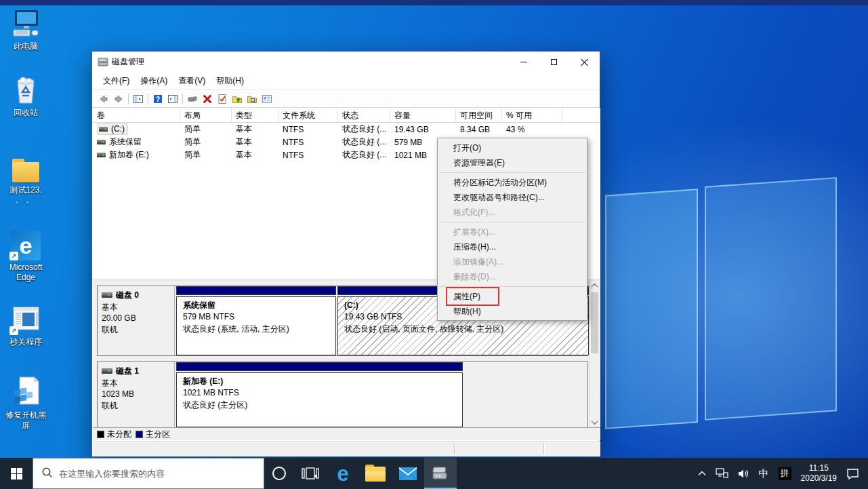 The image size is (868, 489). Describe the element at coordinates (533, 130) in the screenshot. I see `volume-pct: 43 %` at that location.